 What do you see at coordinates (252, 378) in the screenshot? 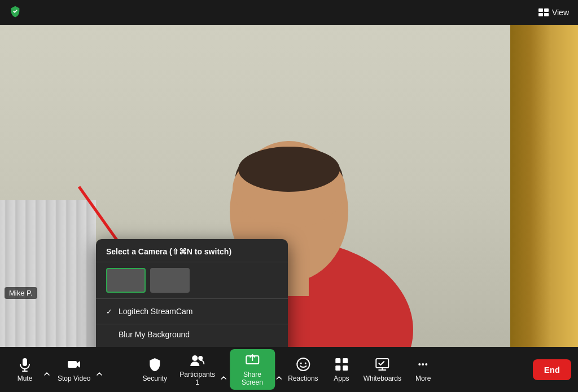
I see `share-screen-label: Share Screen` at bounding box center [252, 378].